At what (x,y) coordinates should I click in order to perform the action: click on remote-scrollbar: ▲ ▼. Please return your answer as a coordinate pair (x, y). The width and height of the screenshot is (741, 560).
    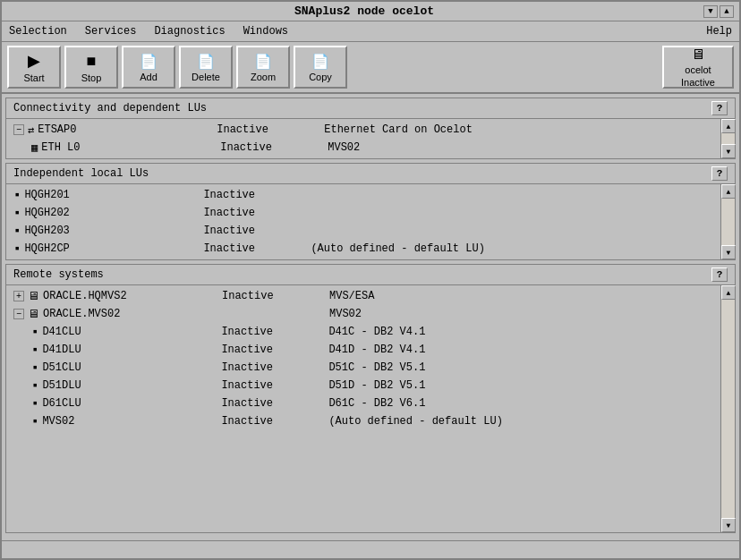
    Looking at the image, I should click on (728, 409).